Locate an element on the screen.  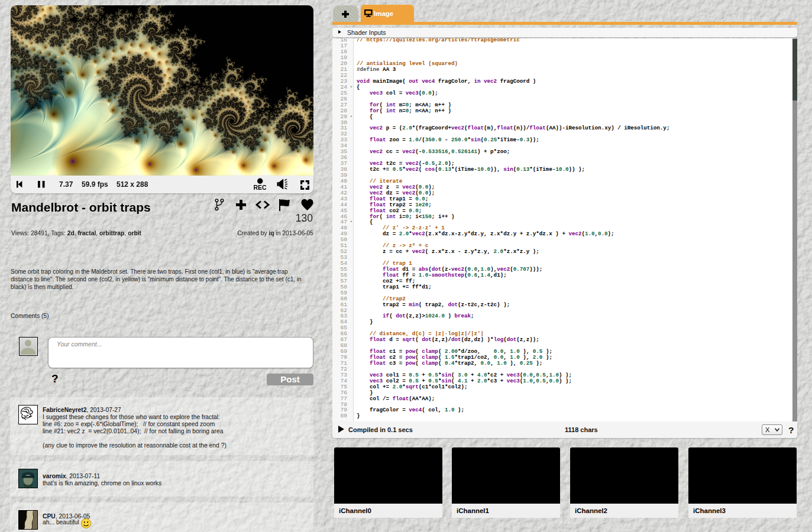
svg-text: REC is located at coordinates (260, 187).